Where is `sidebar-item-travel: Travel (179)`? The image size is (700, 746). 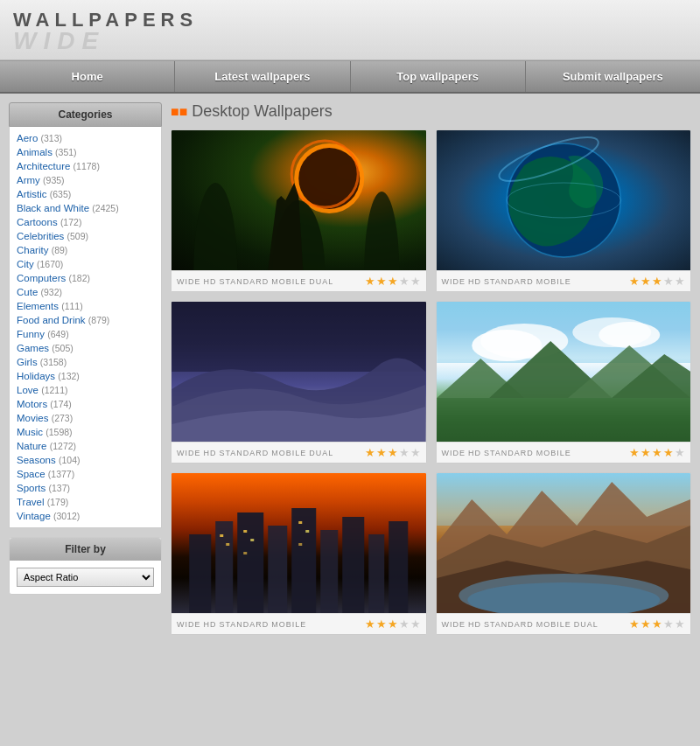
sidebar-item-travel: Travel (179) is located at coordinates (86, 502).